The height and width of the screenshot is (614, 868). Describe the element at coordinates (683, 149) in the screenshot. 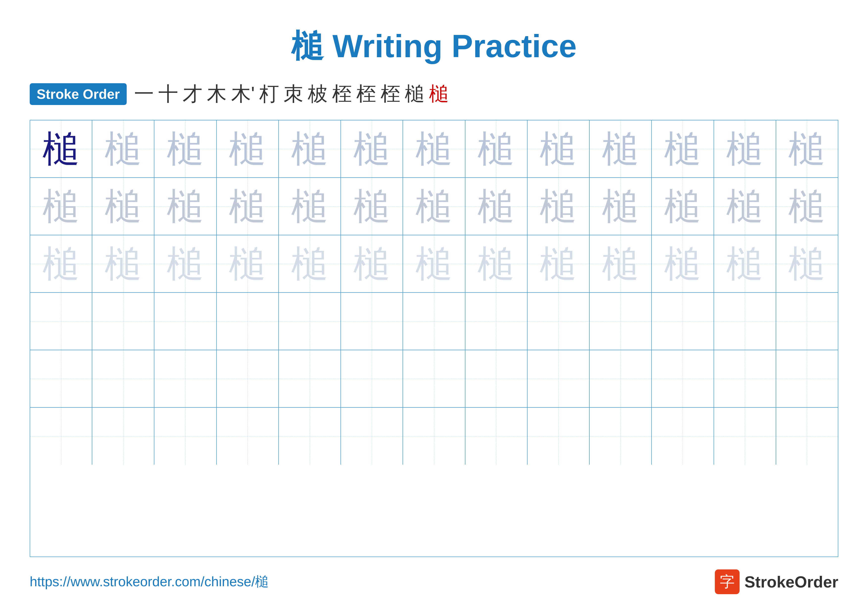

I see `grid-cell-0-10: 槌` at that location.